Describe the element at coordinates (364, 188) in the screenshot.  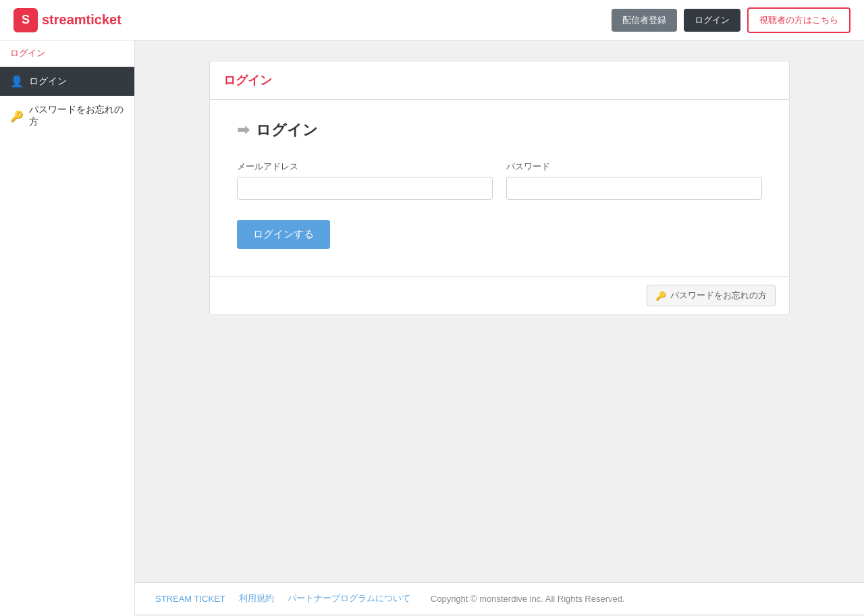
I see `email-input` at that location.